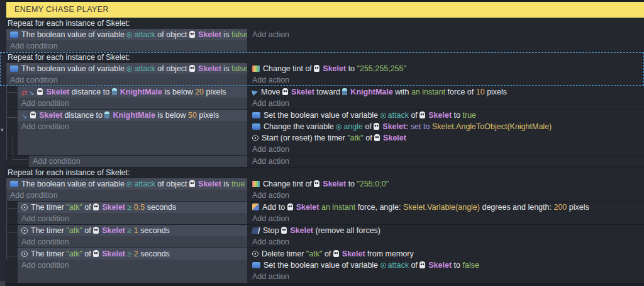  I want to click on token-plain: of, so click(88, 254).